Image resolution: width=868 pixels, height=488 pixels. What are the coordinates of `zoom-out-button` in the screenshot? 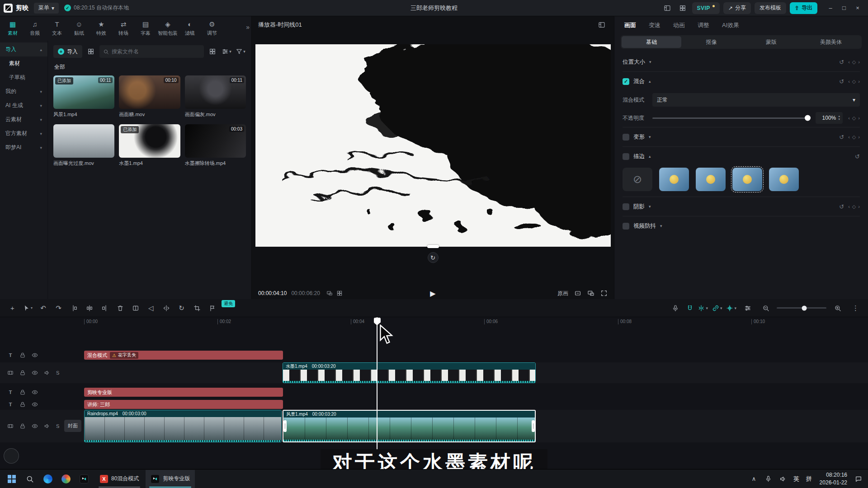 It's located at (766, 308).